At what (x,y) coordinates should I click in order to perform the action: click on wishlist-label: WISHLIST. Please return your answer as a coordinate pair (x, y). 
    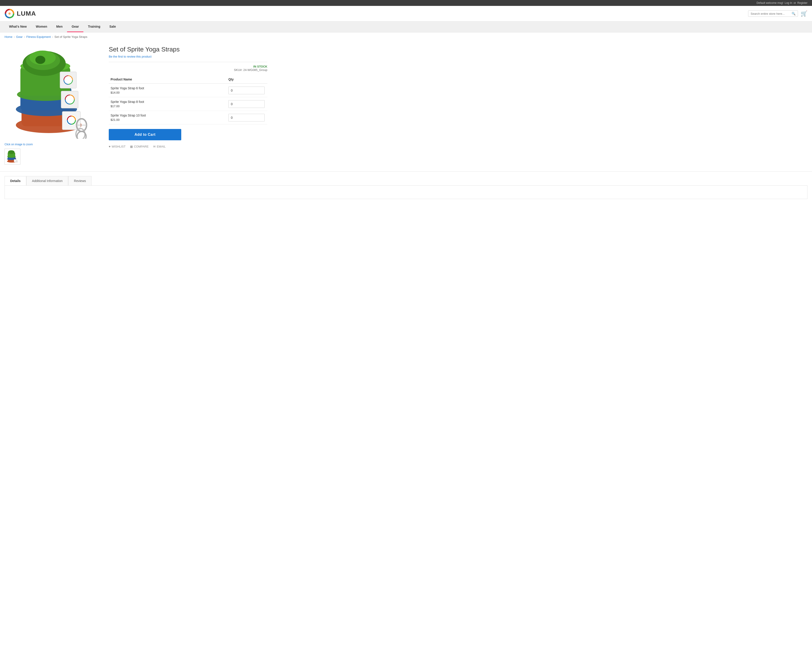
    Looking at the image, I should click on (119, 147).